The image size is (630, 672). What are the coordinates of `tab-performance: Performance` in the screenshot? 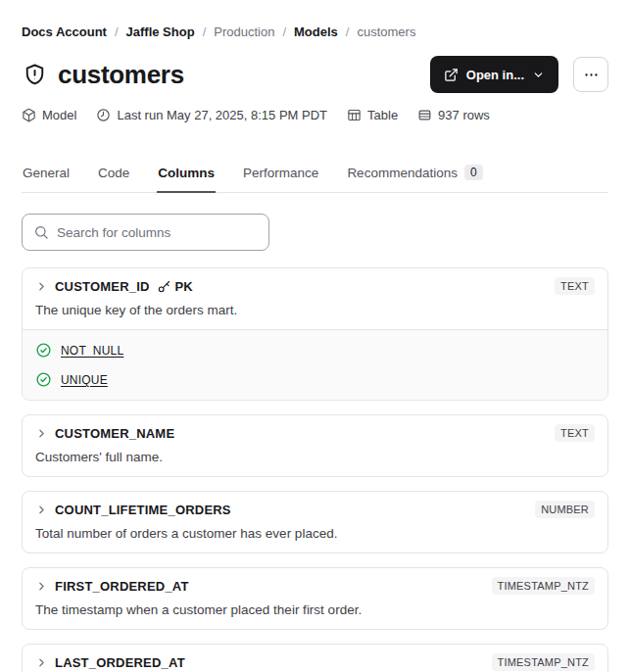 It's located at (280, 179).